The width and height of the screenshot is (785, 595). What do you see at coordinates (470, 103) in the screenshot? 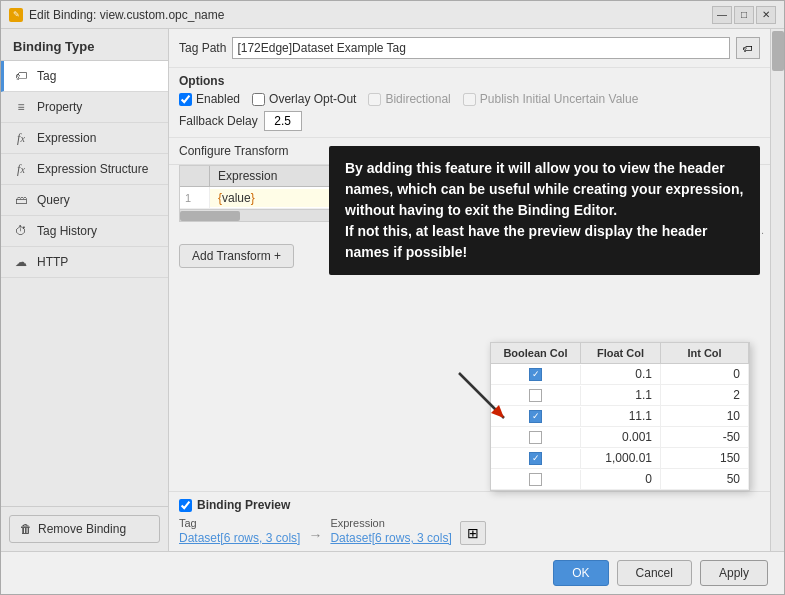
I see `options-section: Options Enabled Overlay Opt-Out Bidirect…` at bounding box center [470, 103].